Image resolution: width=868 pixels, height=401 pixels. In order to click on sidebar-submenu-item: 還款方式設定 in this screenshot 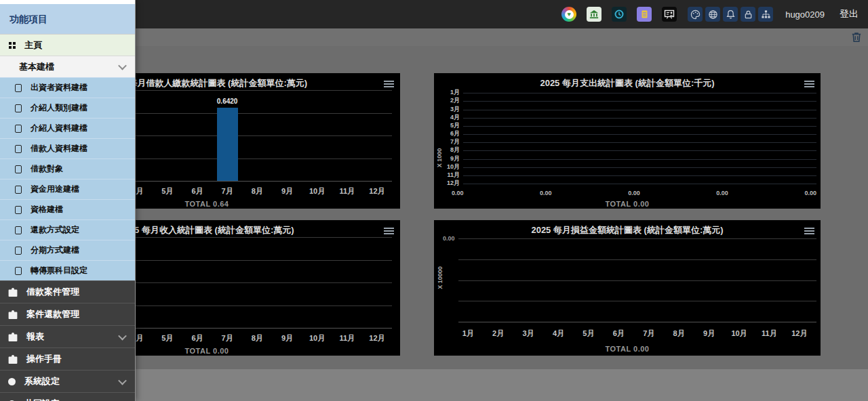, I will do `click(68, 230)`.